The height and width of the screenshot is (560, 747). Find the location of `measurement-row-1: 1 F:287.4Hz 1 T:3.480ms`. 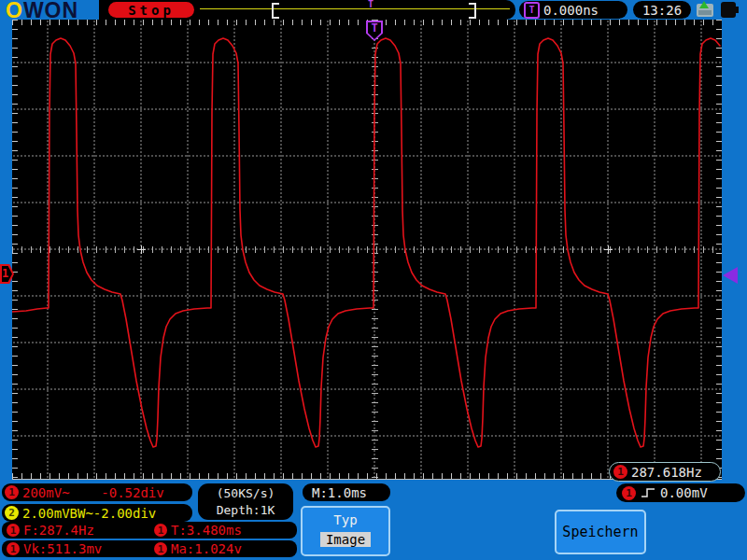

measurement-row-1: 1 F:287.4Hz 1 T:3.480ms is located at coordinates (149, 530).